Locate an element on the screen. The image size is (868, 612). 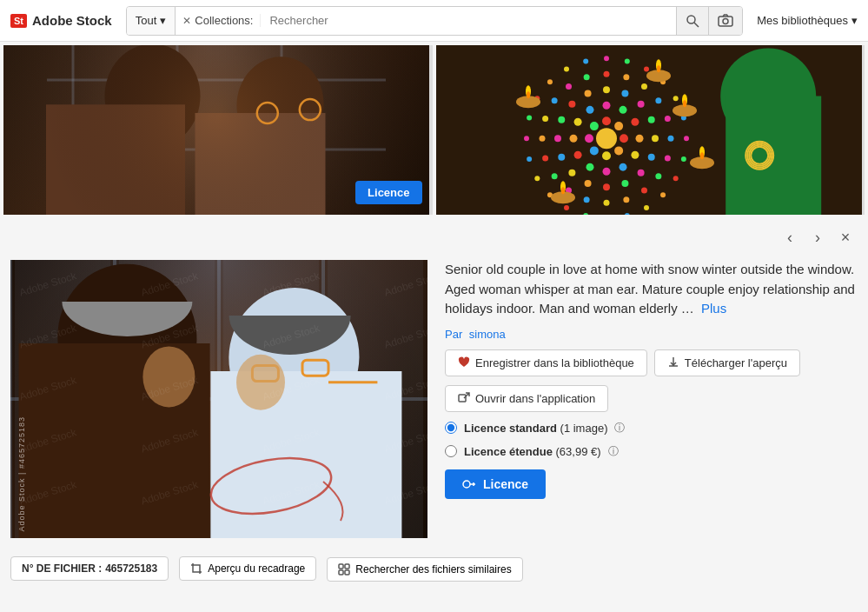
file-number-value: 465725183 is located at coordinates (131, 569).